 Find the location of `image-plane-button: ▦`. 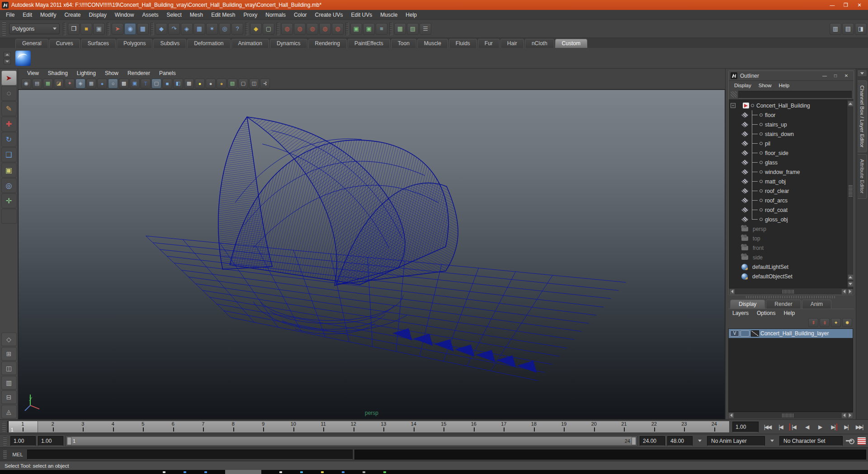

image-plane-button: ▦ is located at coordinates (48, 84).